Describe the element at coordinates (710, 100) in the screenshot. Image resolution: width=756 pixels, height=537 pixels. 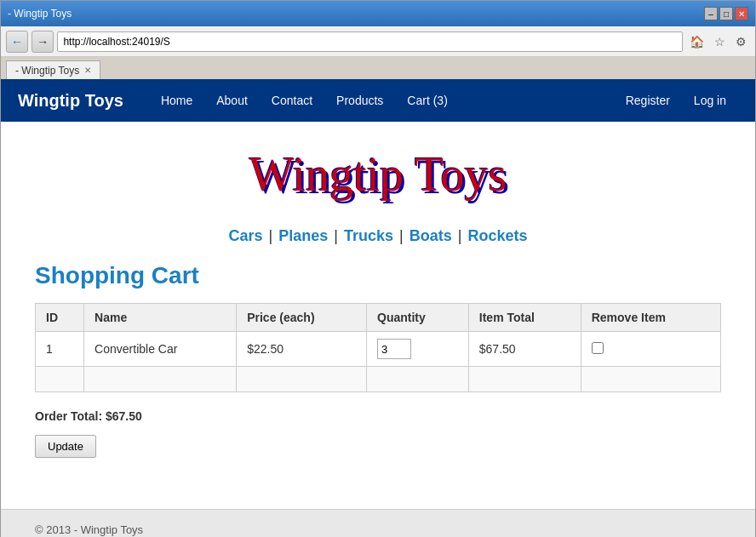
I see `nav-login: Log in` at that location.